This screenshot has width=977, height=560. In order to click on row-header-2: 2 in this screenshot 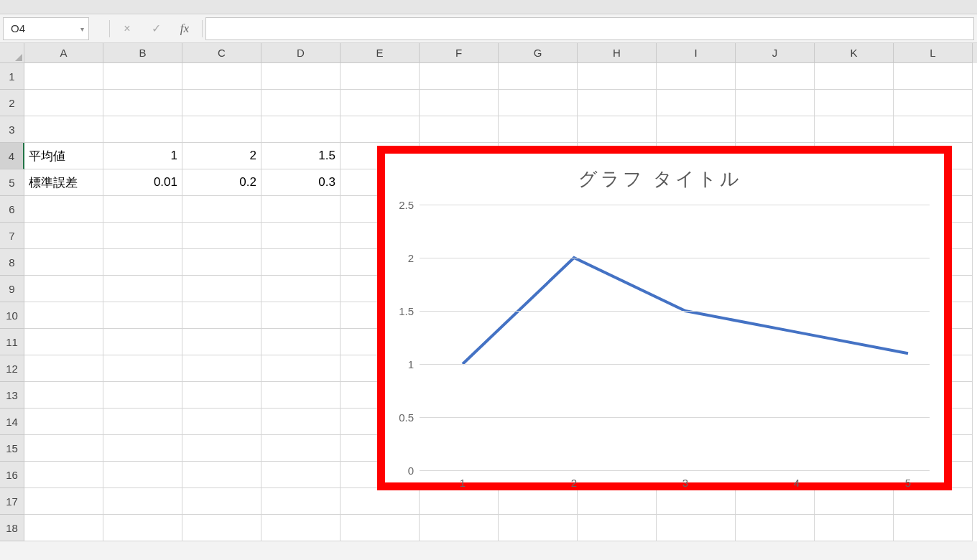, I will do `click(12, 103)`.